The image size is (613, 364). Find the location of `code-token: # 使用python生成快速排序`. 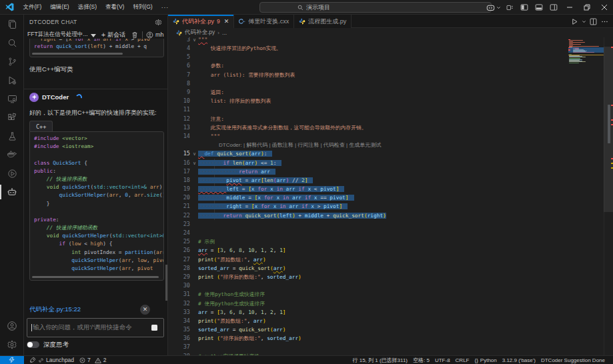

code-token: # 使用python生成快速排序 is located at coordinates (231, 304).